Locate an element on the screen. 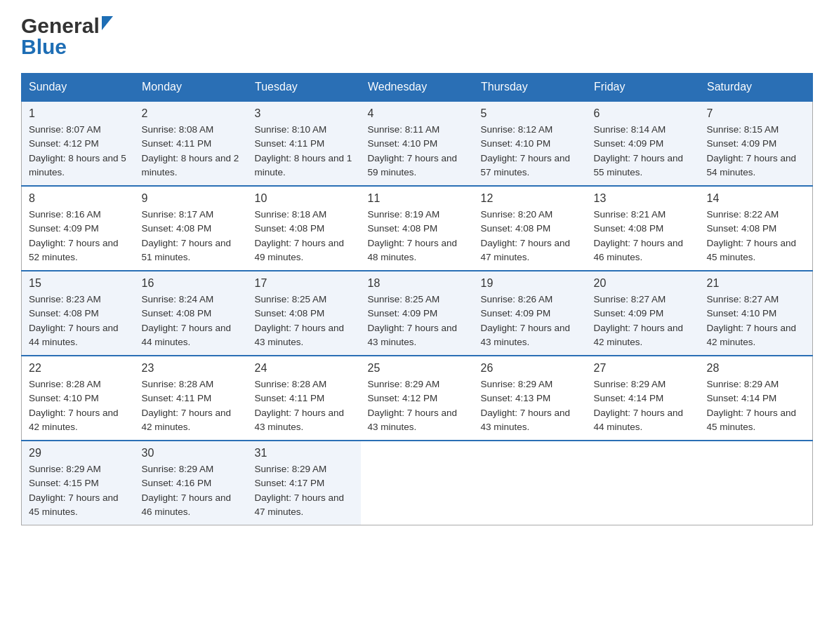  day-number: 31 is located at coordinates (305, 453).